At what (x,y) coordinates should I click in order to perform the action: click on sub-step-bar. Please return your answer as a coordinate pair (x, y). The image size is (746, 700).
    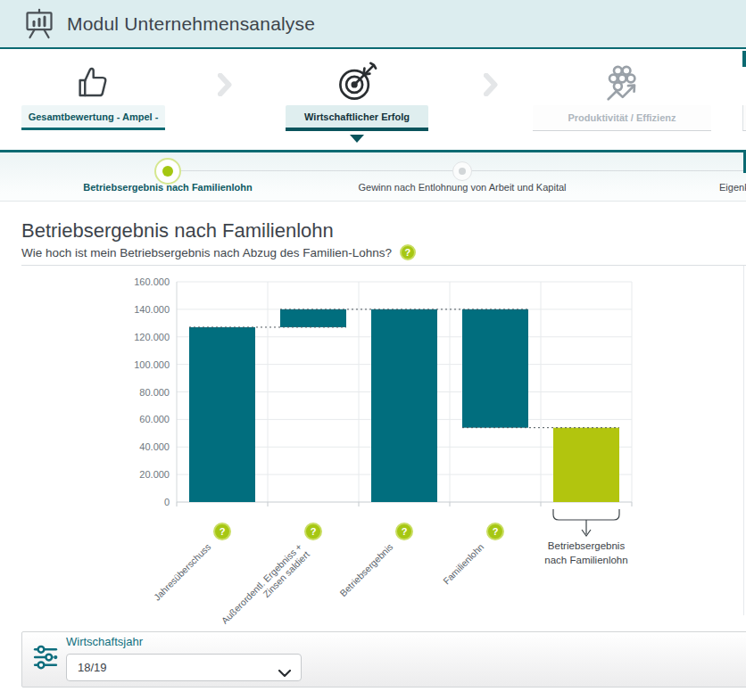
    Looking at the image, I should click on (373, 176).